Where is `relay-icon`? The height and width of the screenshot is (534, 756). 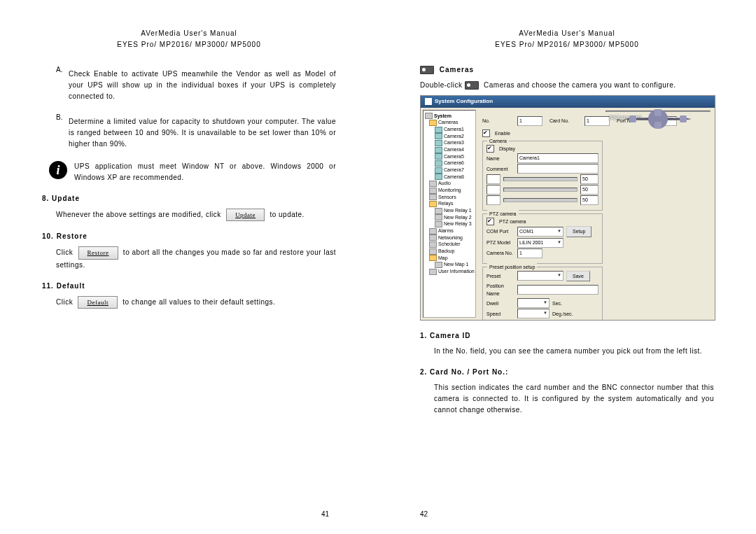
relay-icon is located at coordinates (438, 217).